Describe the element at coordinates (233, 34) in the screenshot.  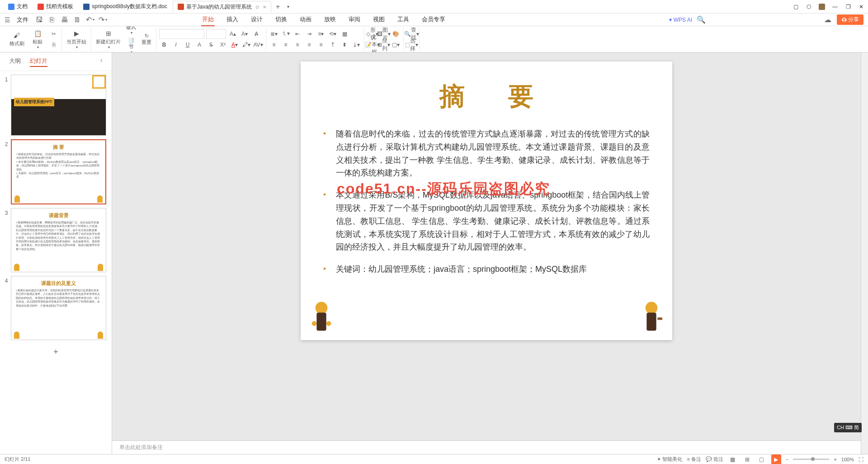
I see `increase-font-button: A▴` at that location.